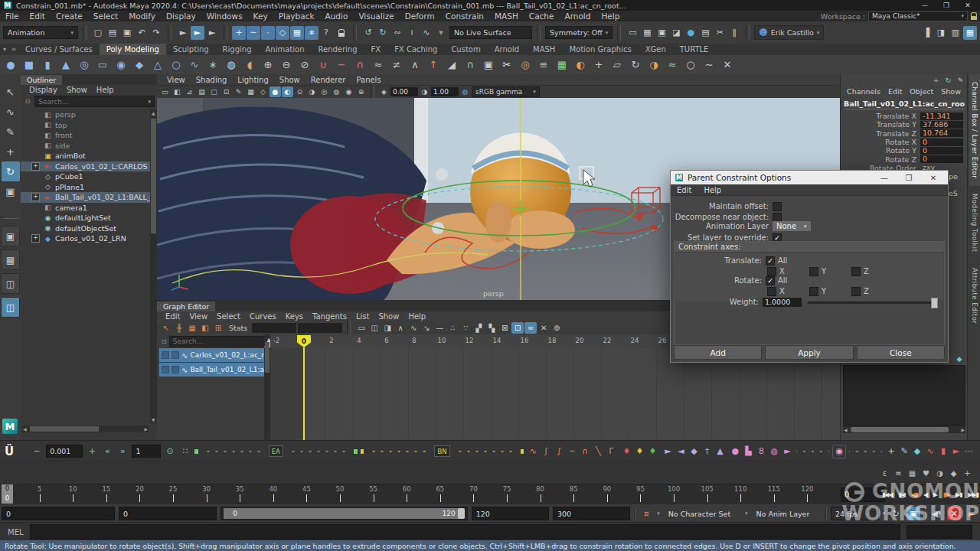 The width and height of the screenshot is (980, 551). I want to click on outliner-item-front: ◧front, so click(86, 135).